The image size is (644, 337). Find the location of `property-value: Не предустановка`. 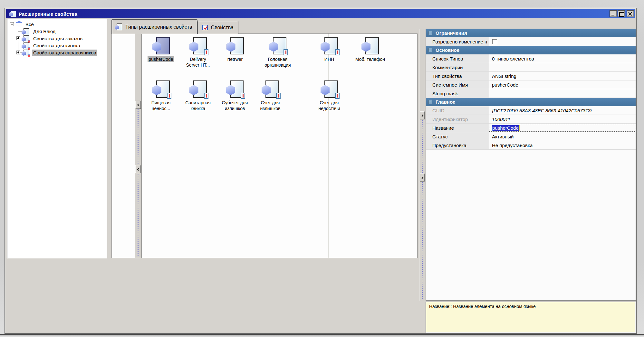

property-value: Не предустановка is located at coordinates (562, 145).